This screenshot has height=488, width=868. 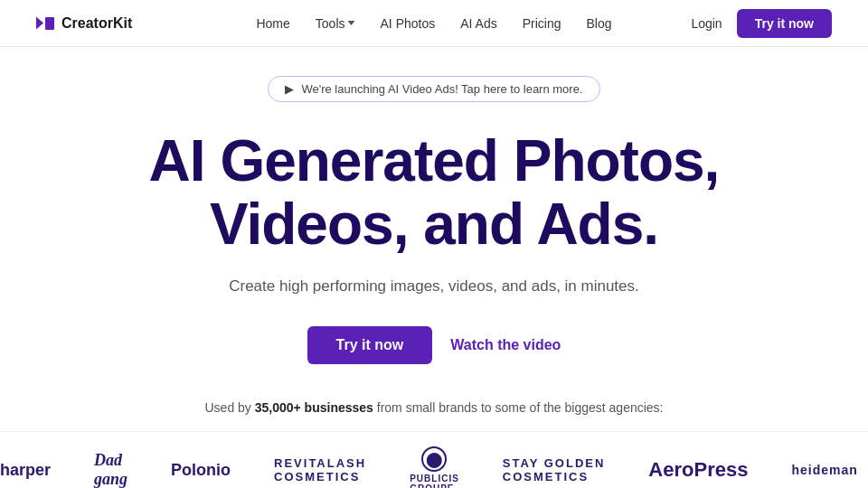 What do you see at coordinates (441, 89) in the screenshot?
I see `announcement-text: We're launching AI Video Ads! Tap here t…` at bounding box center [441, 89].